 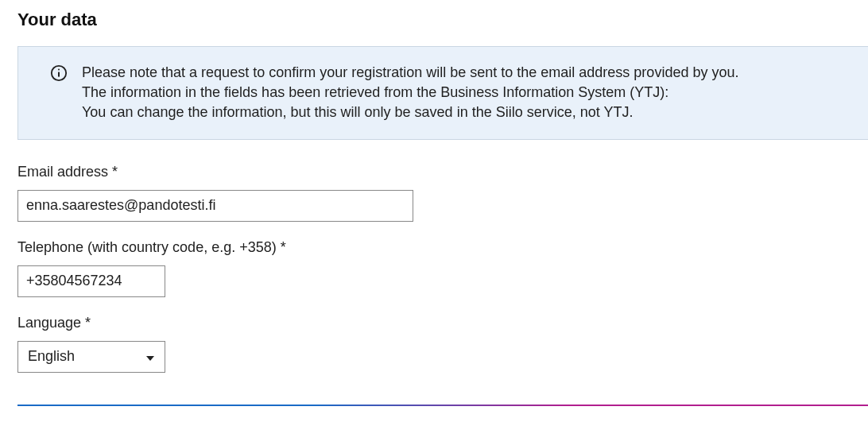 I want to click on info-text: Please note that a request to confirm yo…, so click(x=410, y=93).